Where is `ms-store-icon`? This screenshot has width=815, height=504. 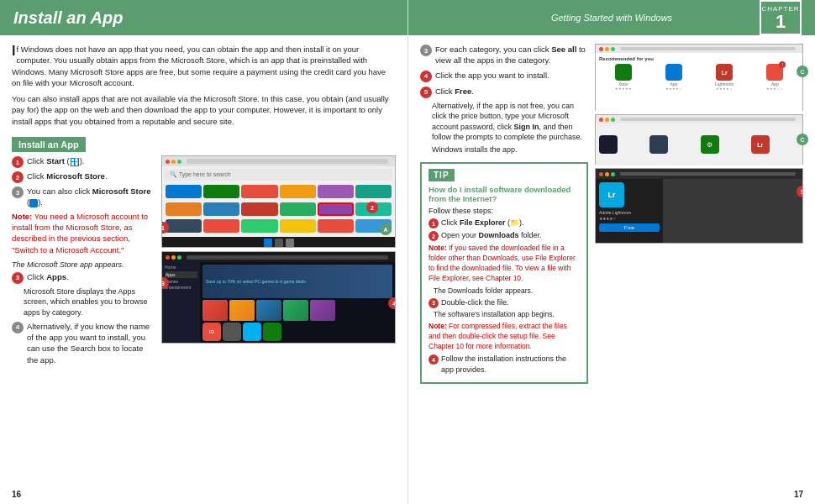 ms-store-icon is located at coordinates (34, 203).